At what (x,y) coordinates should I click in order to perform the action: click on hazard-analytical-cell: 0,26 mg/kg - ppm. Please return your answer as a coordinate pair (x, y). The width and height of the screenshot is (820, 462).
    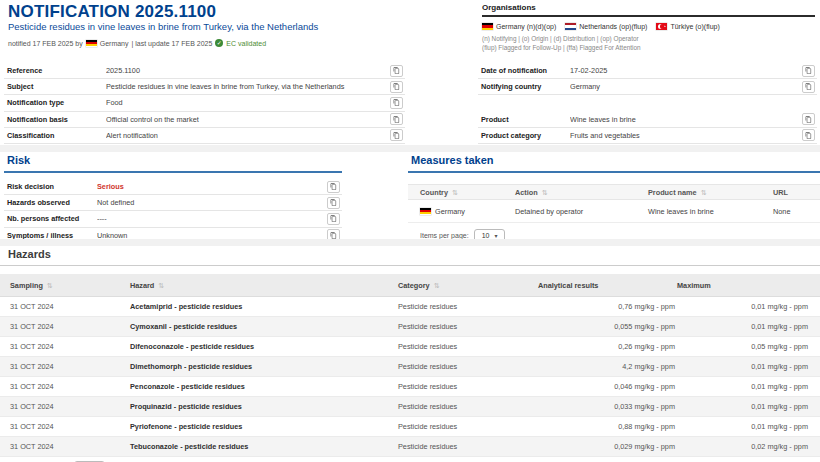
    Looking at the image, I should click on (608, 346).